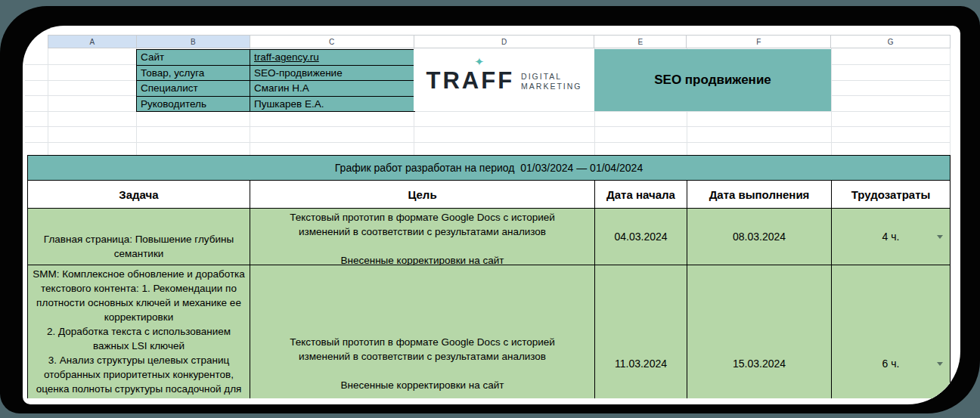 The height and width of the screenshot is (418, 980). I want to click on effort-cell: 6 ч., so click(891, 332).